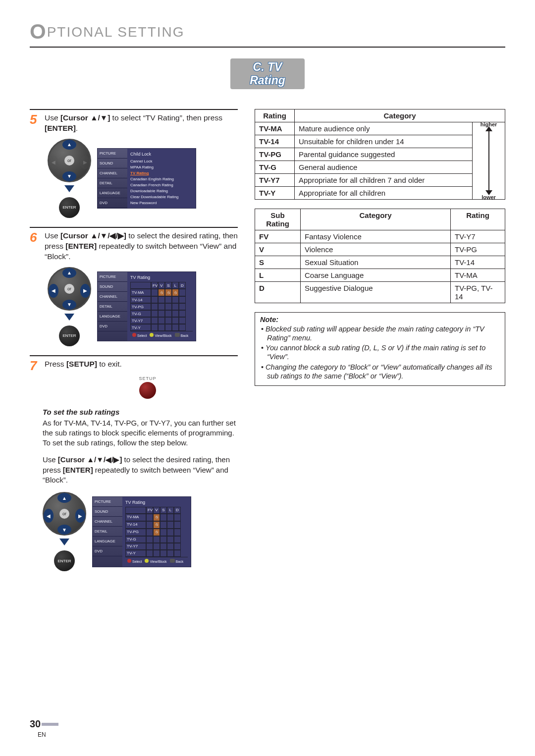  What do you see at coordinates (50, 724) in the screenshot?
I see `footer-bar-icon` at bounding box center [50, 724].